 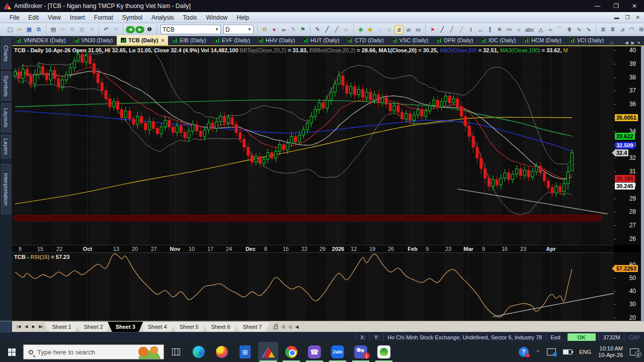 I want to click on text-tool-icon: abc, so click(x=530, y=30).